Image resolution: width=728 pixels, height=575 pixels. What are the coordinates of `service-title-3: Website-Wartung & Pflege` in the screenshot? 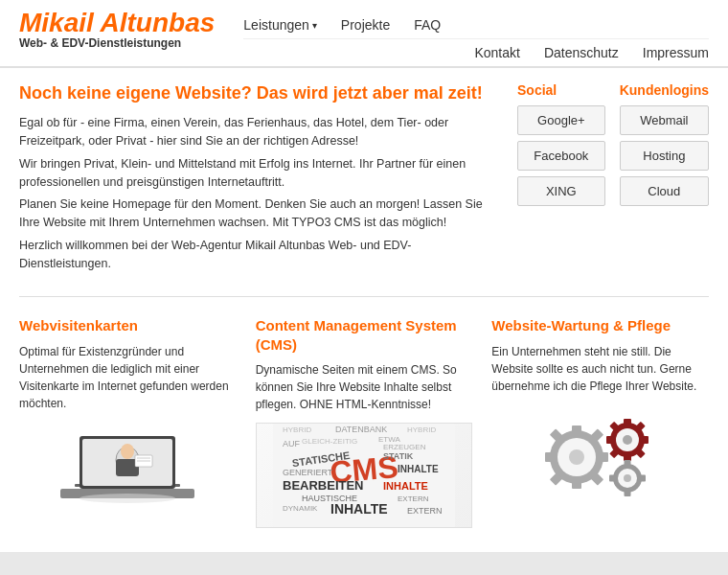 It's located at (600, 326).